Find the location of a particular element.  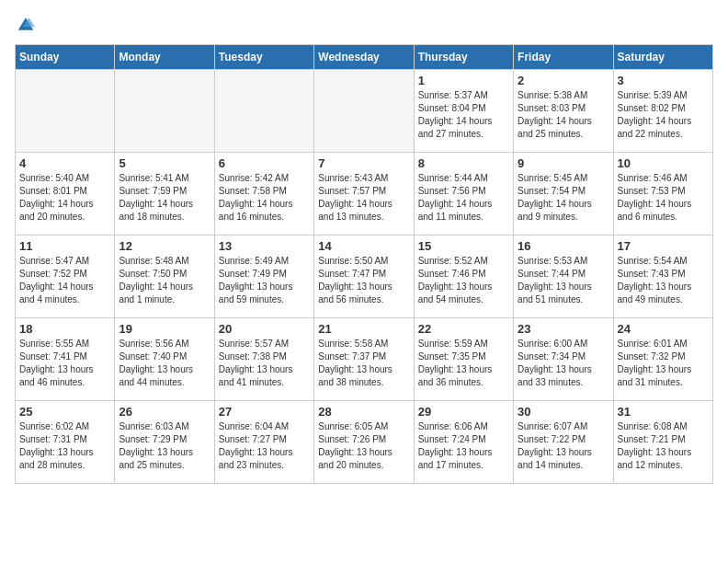

calendar-cell: 20Sunrise: 5:57 AMSunset: 7:38 PMDayligh… is located at coordinates (264, 360).